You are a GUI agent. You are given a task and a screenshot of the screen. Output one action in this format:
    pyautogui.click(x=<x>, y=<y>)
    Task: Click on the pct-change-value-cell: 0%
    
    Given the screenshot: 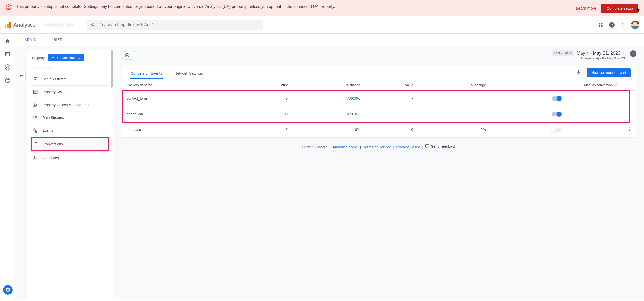 What is the action you would take?
    pyautogui.click(x=454, y=130)
    